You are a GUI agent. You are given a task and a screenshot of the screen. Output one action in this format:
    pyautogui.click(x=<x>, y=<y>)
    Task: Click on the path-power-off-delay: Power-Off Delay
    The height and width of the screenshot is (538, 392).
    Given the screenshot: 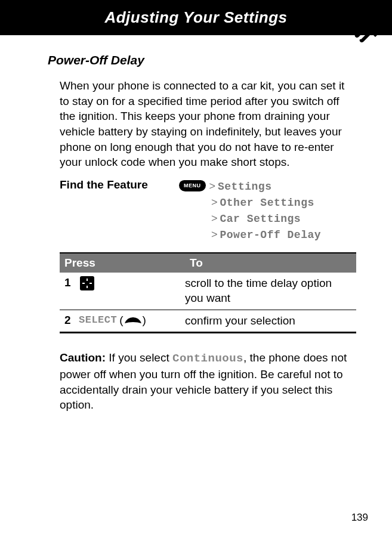 What is the action you would take?
    pyautogui.click(x=271, y=235)
    